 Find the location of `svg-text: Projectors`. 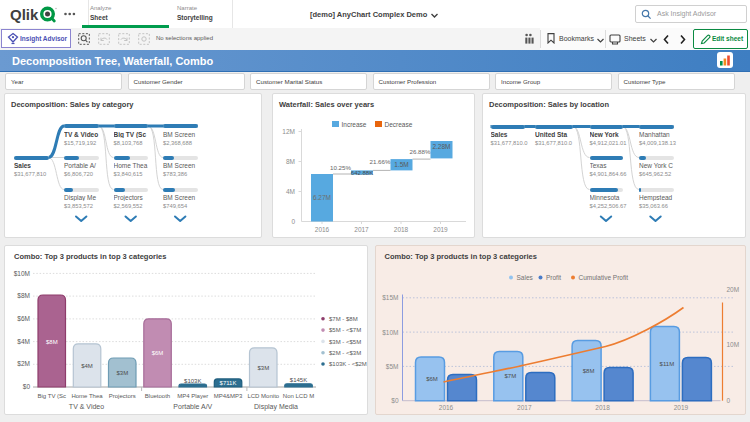

svg-text: Projectors is located at coordinates (122, 395).